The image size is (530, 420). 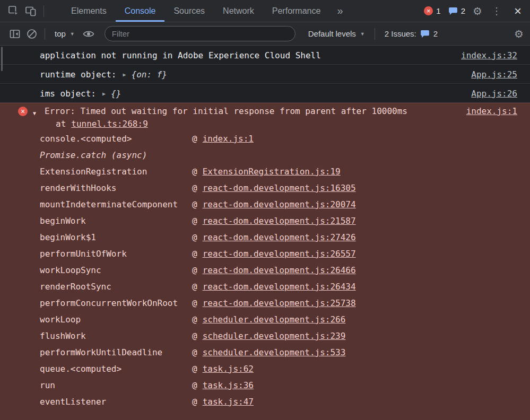 I want to click on error-count: 1, so click(x=438, y=11).